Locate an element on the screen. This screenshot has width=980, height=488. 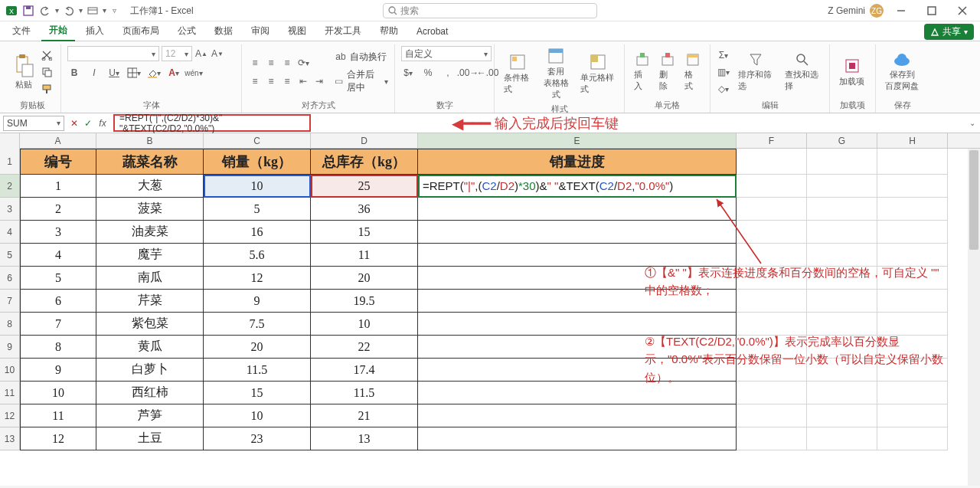
cell: 6 is located at coordinates (58, 301).